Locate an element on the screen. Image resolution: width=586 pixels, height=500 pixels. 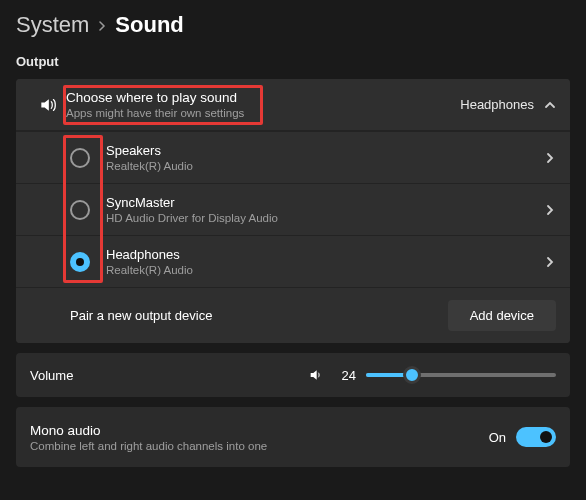
mono-audio-sub: Combine left and right audio channels in… is located at coordinates (260, 446).